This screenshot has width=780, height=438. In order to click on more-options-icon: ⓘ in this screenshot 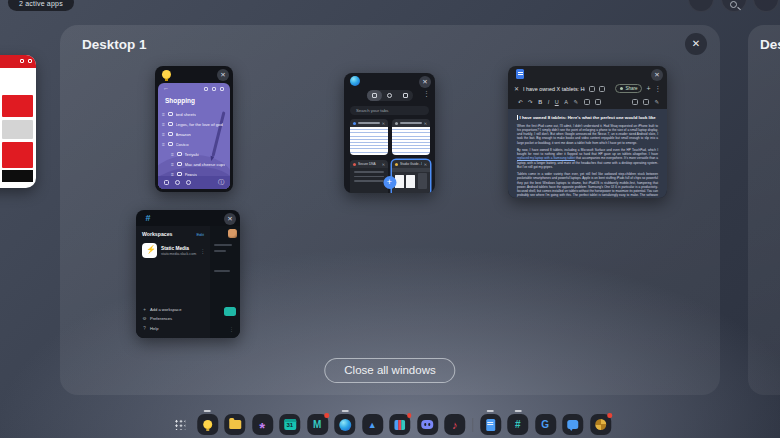, I will do `click(221, 182)`.